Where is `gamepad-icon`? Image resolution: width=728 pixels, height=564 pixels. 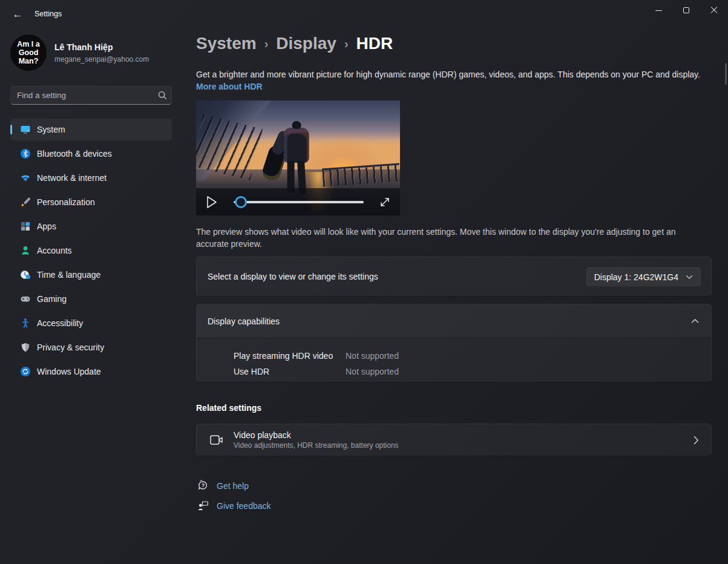
gamepad-icon is located at coordinates (25, 299).